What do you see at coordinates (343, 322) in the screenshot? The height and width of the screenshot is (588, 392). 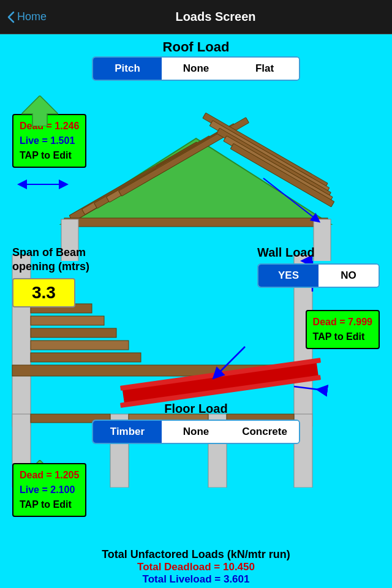 I see `wall-dead-line: Dead = 7.999` at bounding box center [343, 322].